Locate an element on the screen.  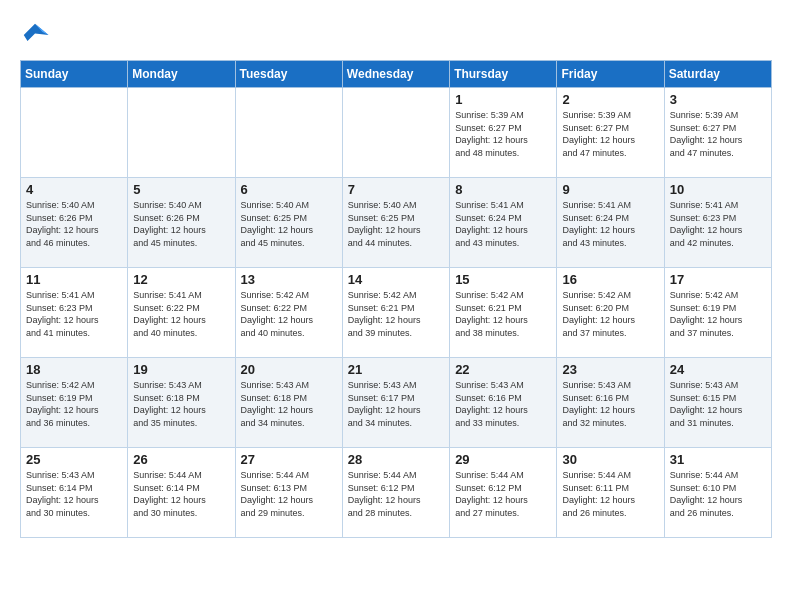
header-row: SundayMondayTuesdayWednesdayThursdayFrid… is located at coordinates (396, 74).